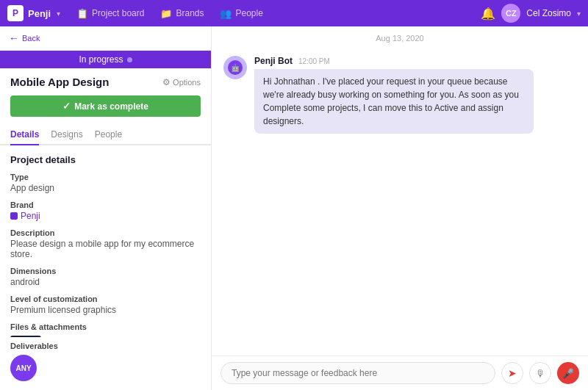  Describe the element at coordinates (273, 61) in the screenshot. I see `message-sender: Penji Bot` at that location.